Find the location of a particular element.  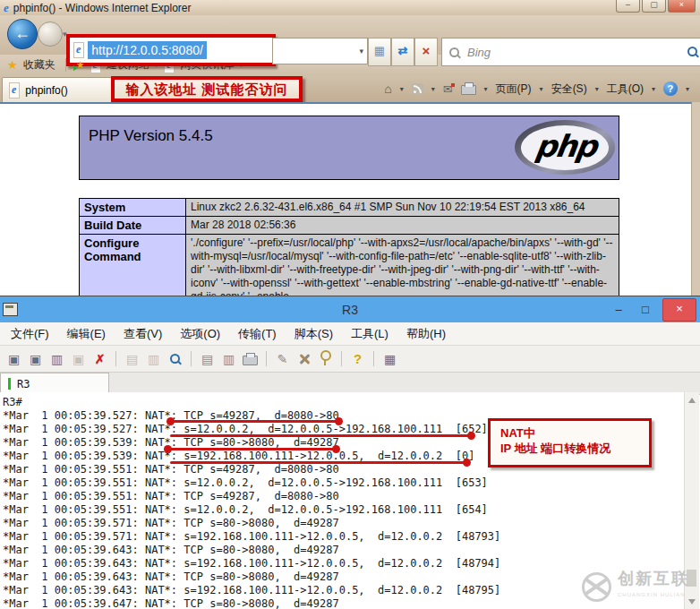

nat-annotation-box: NAT中 IP 地址 端口转换情况 is located at coordinates (569, 442).